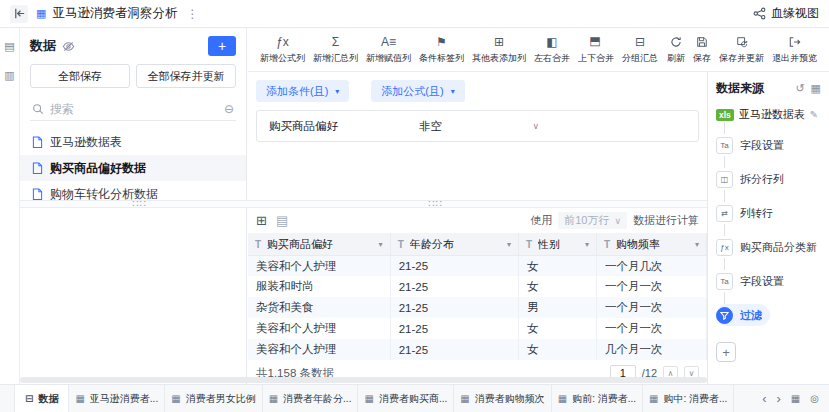 The height and width of the screenshot is (412, 829). What do you see at coordinates (229, 109) in the screenshot?
I see `collapse-all-icon: ⊖` at bounding box center [229, 109].